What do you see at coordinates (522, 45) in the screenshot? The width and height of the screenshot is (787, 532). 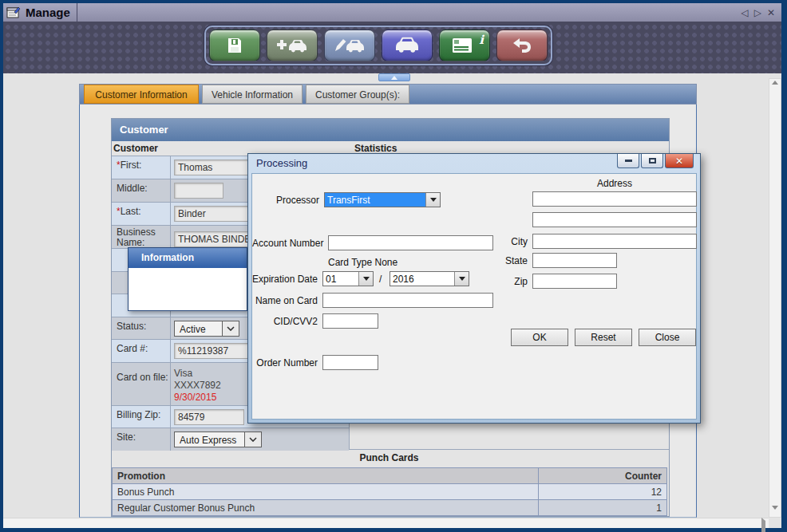 I see `back-button` at bounding box center [522, 45].